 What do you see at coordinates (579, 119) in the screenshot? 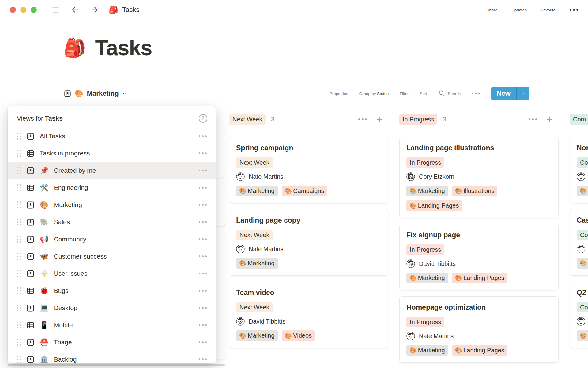
I see `column-status-badge: Com` at bounding box center [579, 119].